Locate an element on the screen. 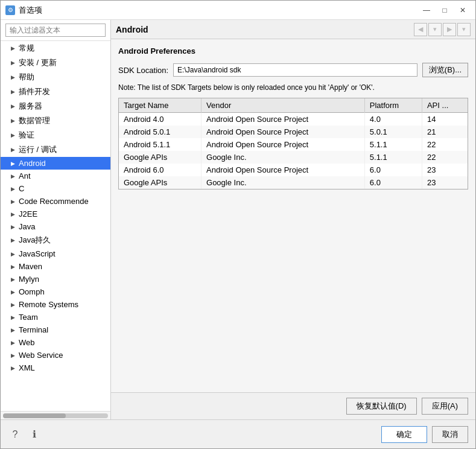 The width and height of the screenshot is (476, 449). back-button: ◀ is located at coordinates (420, 30).